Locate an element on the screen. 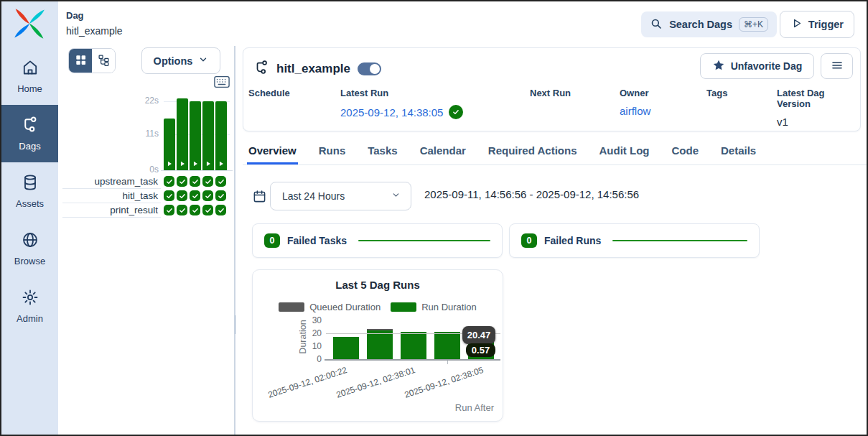 This screenshot has height=436, width=868. sidebar-item-label: Dags is located at coordinates (29, 147).